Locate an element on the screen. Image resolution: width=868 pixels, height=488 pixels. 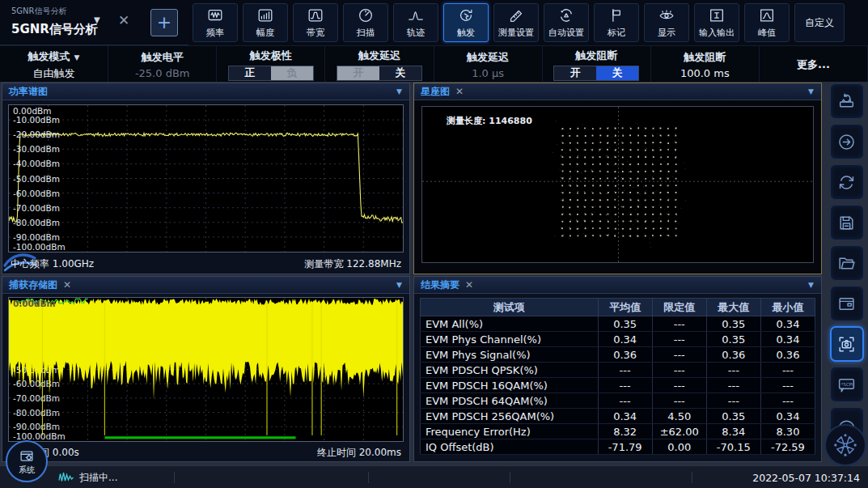
toolbar-button-trigger: 触发 is located at coordinates (466, 23).